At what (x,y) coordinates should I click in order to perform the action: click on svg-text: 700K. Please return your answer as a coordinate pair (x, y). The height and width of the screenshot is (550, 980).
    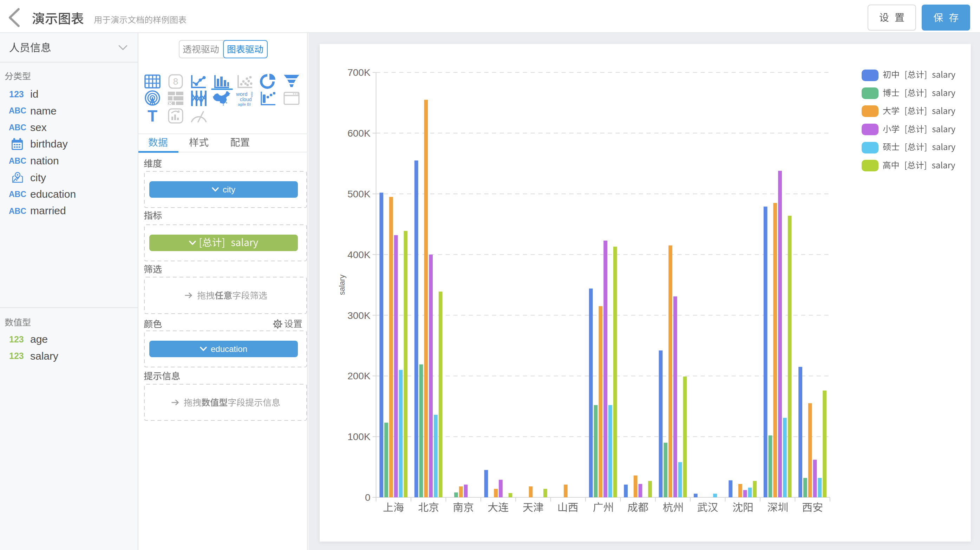
    Looking at the image, I should click on (359, 72).